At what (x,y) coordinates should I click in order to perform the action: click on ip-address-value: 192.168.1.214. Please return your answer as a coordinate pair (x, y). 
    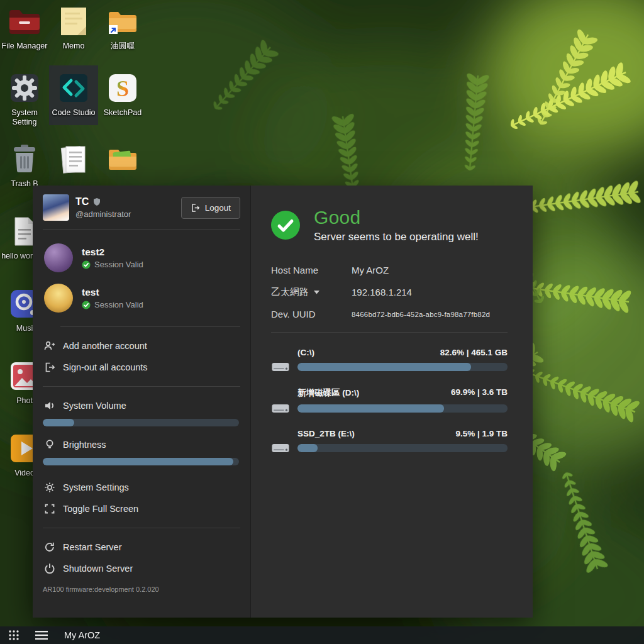
    Looking at the image, I should click on (382, 292).